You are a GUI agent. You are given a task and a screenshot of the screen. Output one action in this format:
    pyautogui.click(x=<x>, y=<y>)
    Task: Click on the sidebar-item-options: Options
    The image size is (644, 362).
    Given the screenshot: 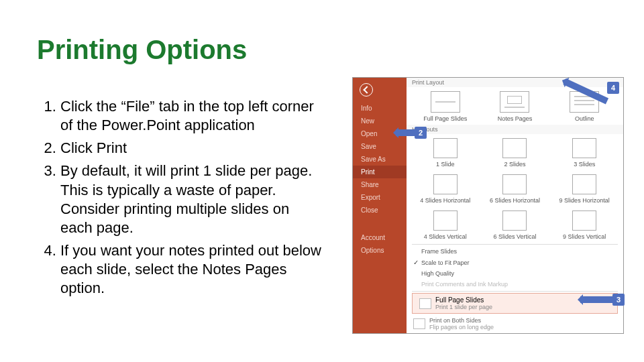 What is the action you would take?
    pyautogui.click(x=380, y=251)
    